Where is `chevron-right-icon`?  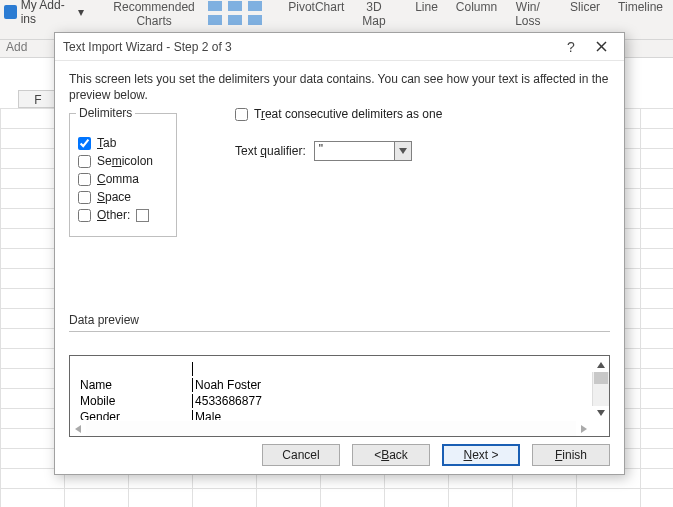 chevron-right-icon is located at coordinates (584, 429).